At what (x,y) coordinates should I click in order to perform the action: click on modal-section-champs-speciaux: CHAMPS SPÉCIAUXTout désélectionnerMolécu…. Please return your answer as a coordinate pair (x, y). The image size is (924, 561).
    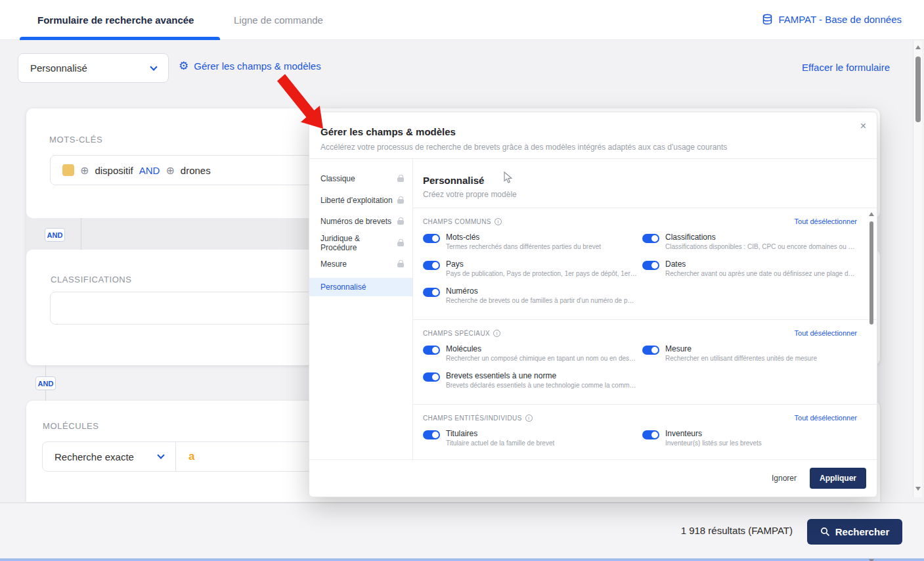
    Looking at the image, I should click on (645, 363).